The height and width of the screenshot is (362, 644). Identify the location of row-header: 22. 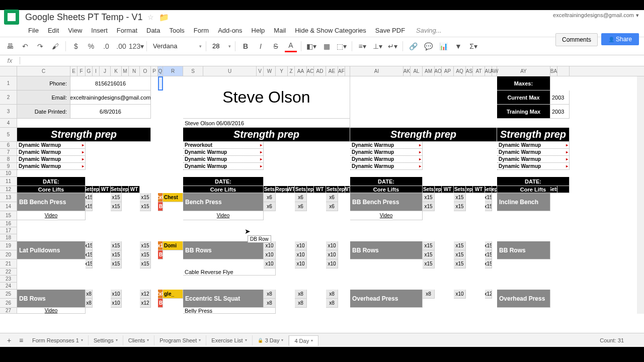
(9, 272).